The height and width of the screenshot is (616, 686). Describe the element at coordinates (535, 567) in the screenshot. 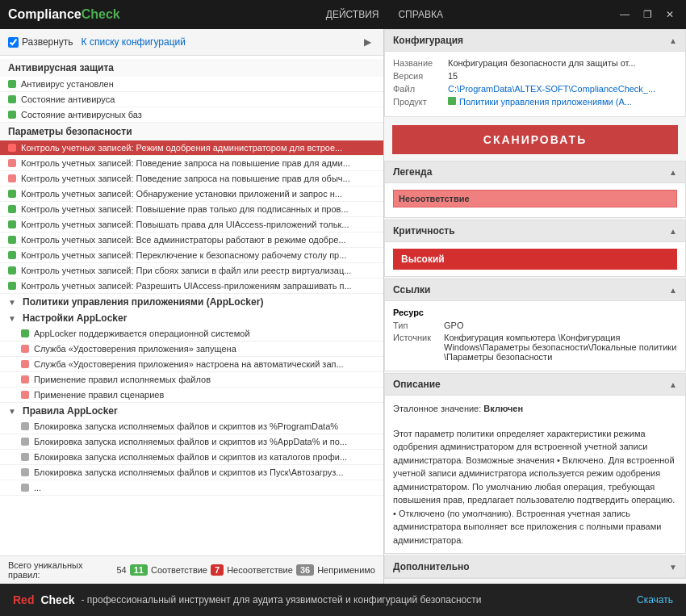

I see `additional-header: Дополнительно ▼` at that location.